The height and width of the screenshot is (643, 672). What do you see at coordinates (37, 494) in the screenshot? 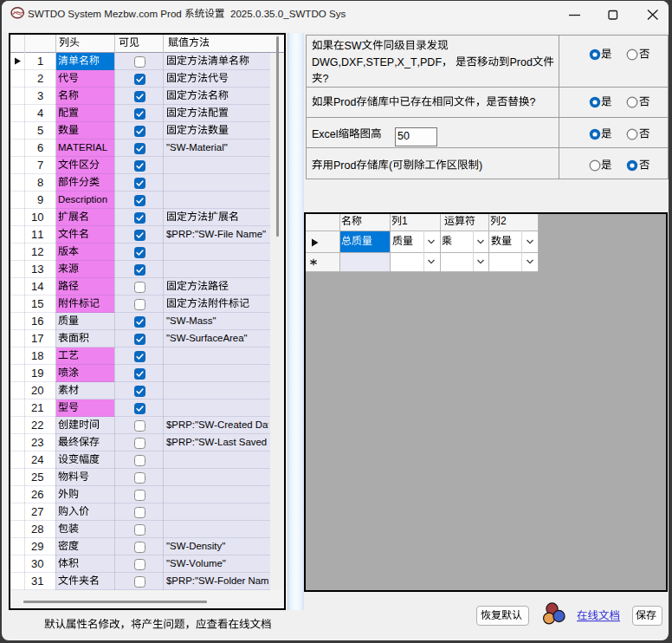
I see `svg-text: 26` at bounding box center [37, 494].